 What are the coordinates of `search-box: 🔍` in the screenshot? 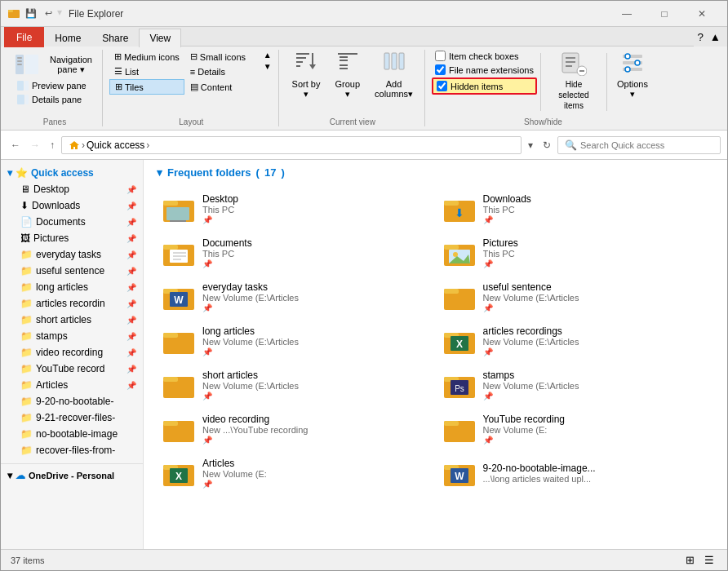 It's located at (639, 145).